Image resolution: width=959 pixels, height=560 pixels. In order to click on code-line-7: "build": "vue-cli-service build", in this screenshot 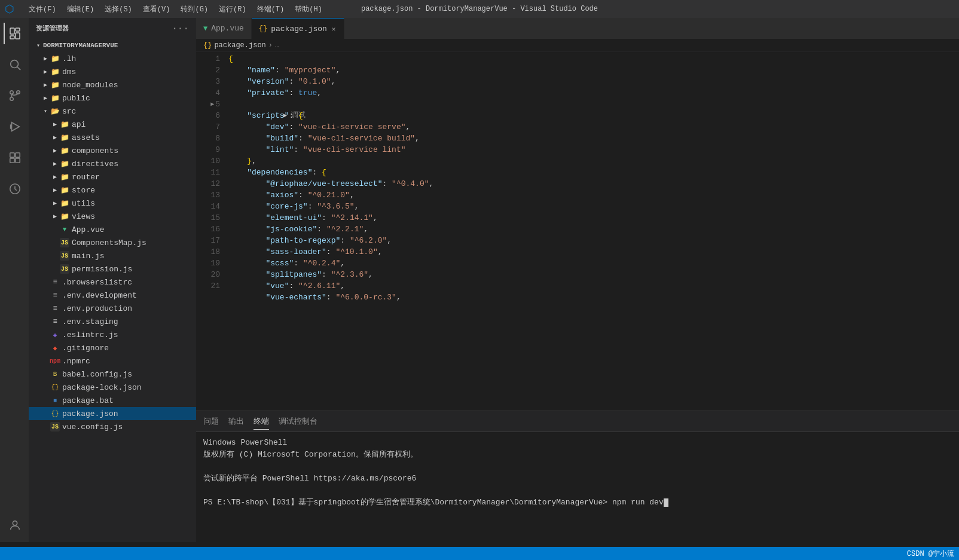, I will do `click(592, 139)`.